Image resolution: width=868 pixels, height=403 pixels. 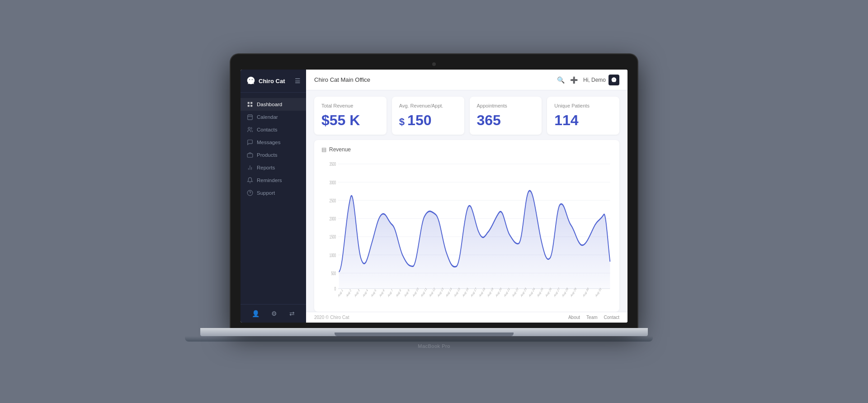 I want to click on stats-row: Total Revenue $55 K Avg. Revenue/Appt. $…, so click(x=467, y=115).